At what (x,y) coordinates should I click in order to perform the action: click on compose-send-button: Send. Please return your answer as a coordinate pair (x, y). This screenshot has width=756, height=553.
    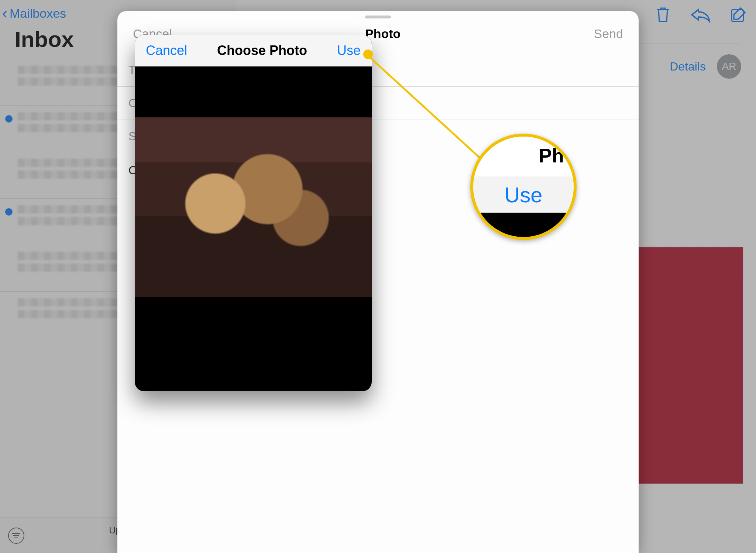
    Looking at the image, I should click on (608, 34).